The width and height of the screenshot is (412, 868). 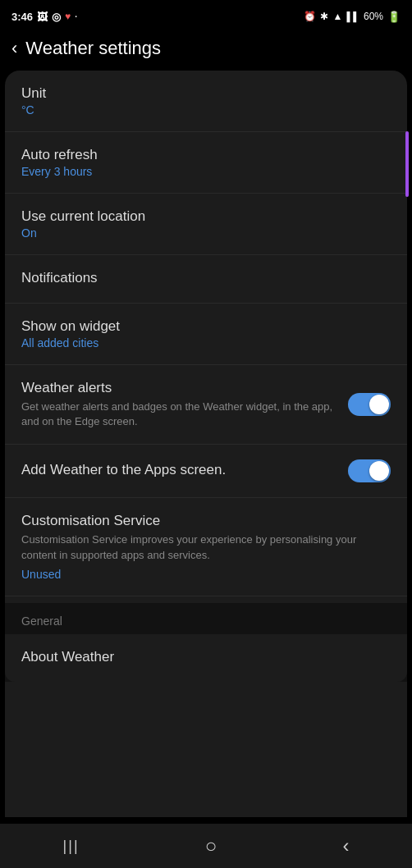 I want to click on setting-customisation-value: Unused, so click(x=206, y=574).